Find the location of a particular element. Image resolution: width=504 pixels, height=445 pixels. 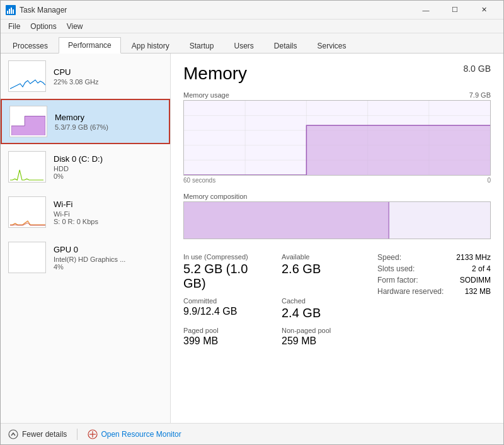

usage-chart-max: 7.9 GB is located at coordinates (480, 95).